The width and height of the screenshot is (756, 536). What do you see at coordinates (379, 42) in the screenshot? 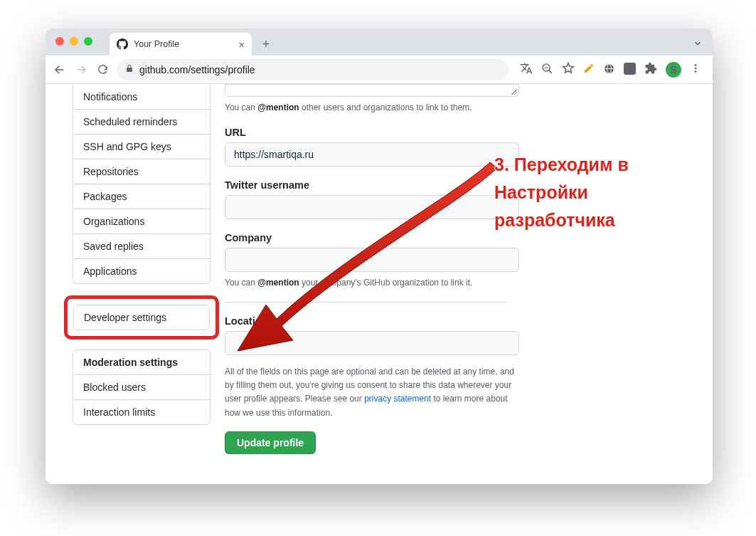
I see `titlebar: Your Profile × +` at bounding box center [379, 42].